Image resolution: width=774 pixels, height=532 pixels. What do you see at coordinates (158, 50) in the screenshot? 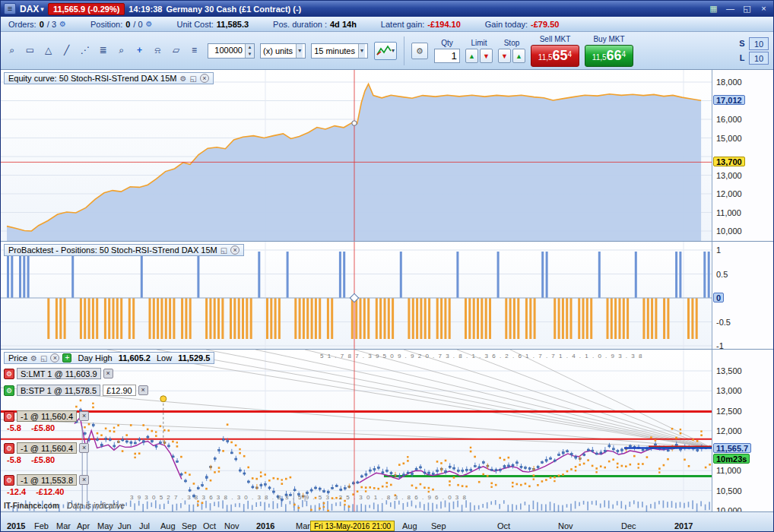
I see `alert-bell-icon: ⍾` at bounding box center [158, 50].